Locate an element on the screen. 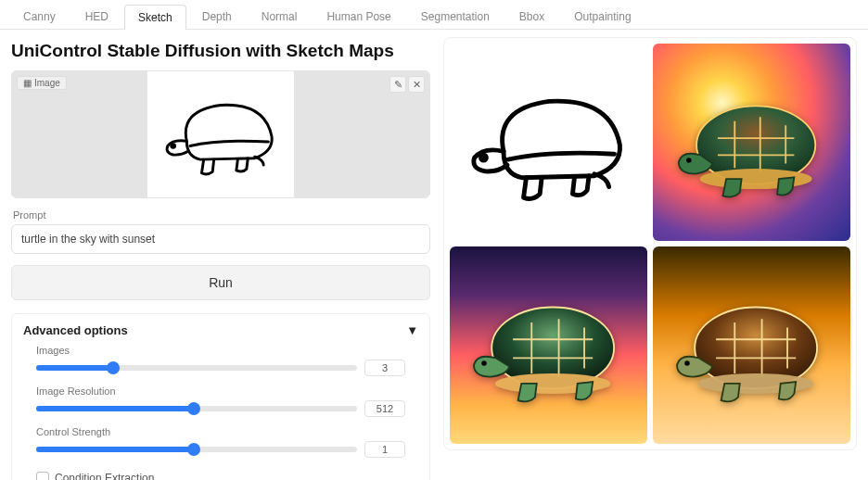  slider-control-strength-value: 1 is located at coordinates (385, 449).